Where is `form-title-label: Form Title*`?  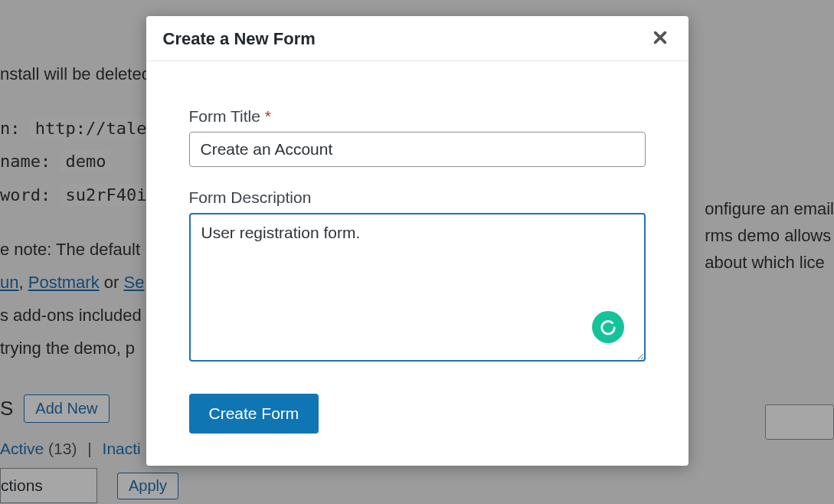
form-title-label: Form Title* is located at coordinates (417, 116).